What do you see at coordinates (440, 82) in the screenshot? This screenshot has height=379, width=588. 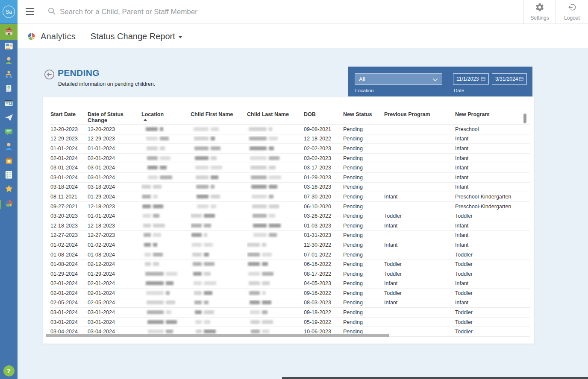 I see `filter-panel: All Location 11/1/2023 3/31/2024` at bounding box center [440, 82].